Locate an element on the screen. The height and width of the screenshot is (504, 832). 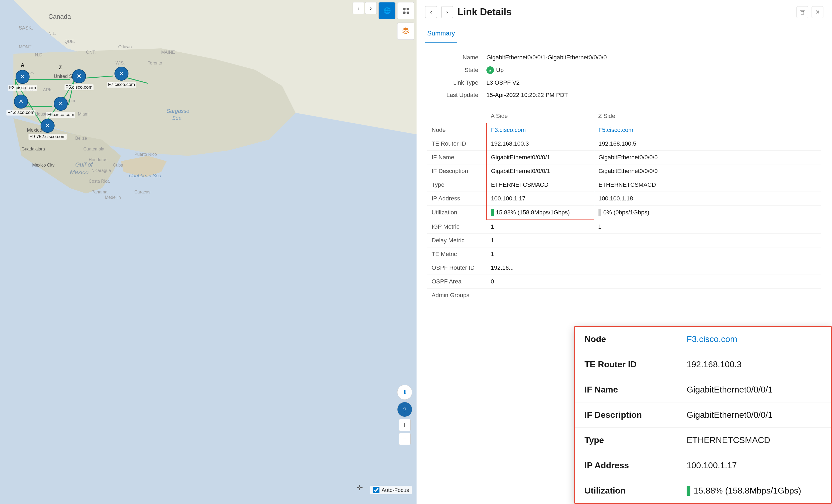
delete-btn is located at coordinates (802, 12).